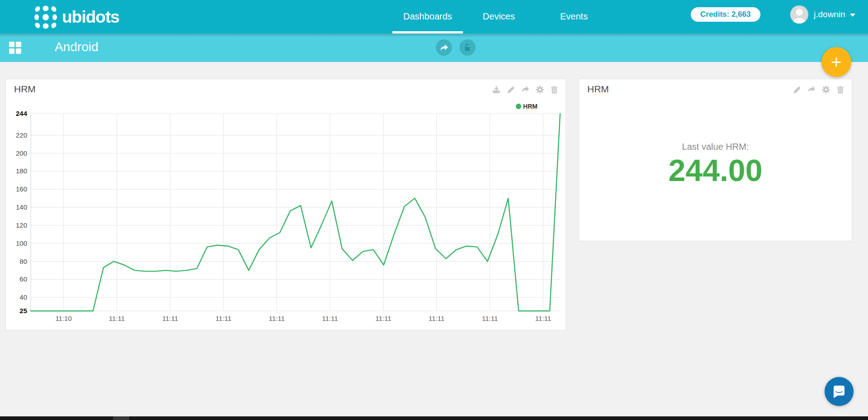  I want to click on widget-title: HRM, so click(598, 89).